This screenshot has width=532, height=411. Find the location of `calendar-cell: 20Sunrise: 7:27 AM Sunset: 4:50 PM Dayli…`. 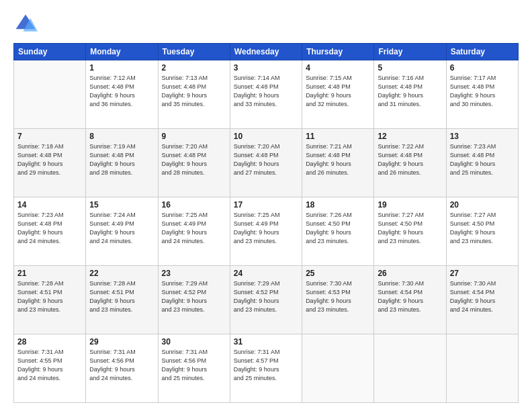

calendar-cell: 20Sunrise: 7:27 AM Sunset: 4:50 PM Dayli… is located at coordinates (482, 232).